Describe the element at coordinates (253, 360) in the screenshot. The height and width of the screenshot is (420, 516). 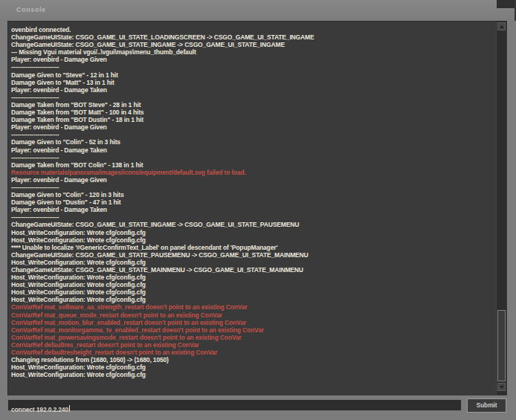
I see `log-line: Changing resolutions from (515, 419) -…` at that location.